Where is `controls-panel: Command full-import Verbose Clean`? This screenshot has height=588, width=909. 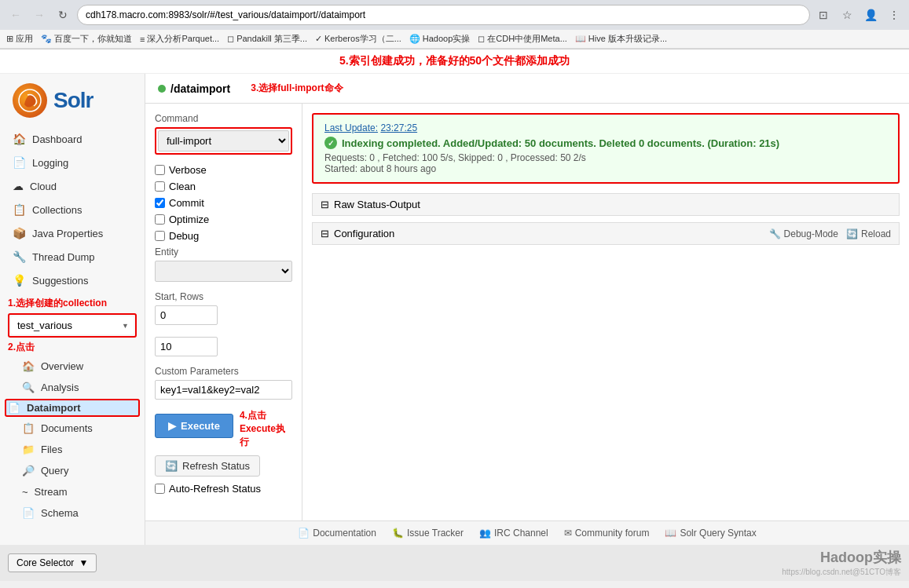 controls-panel: Command full-import Verbose Clean is located at coordinates (224, 312).